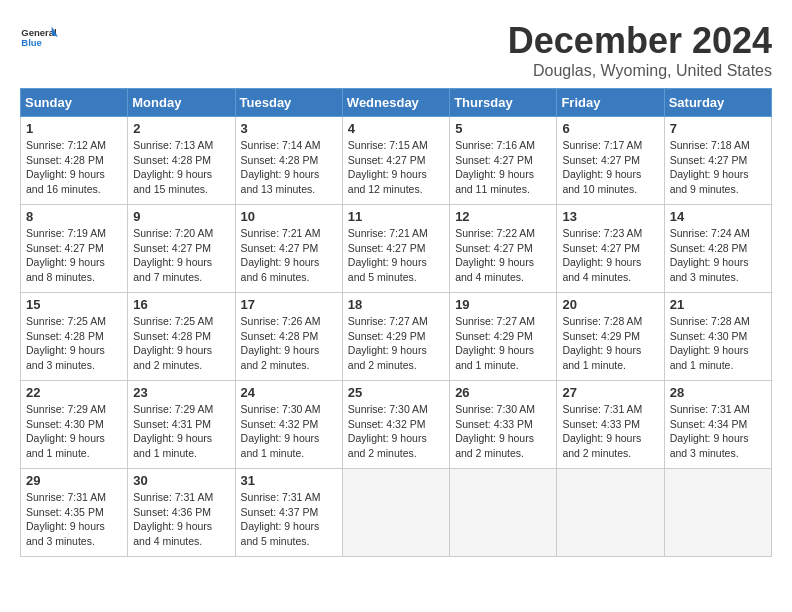 This screenshot has height=612, width=792. What do you see at coordinates (610, 337) in the screenshot?
I see `calendar-cell: 20Sunrise: 7:28 AMSunset: 4:29 PMDayligh…` at bounding box center [610, 337].